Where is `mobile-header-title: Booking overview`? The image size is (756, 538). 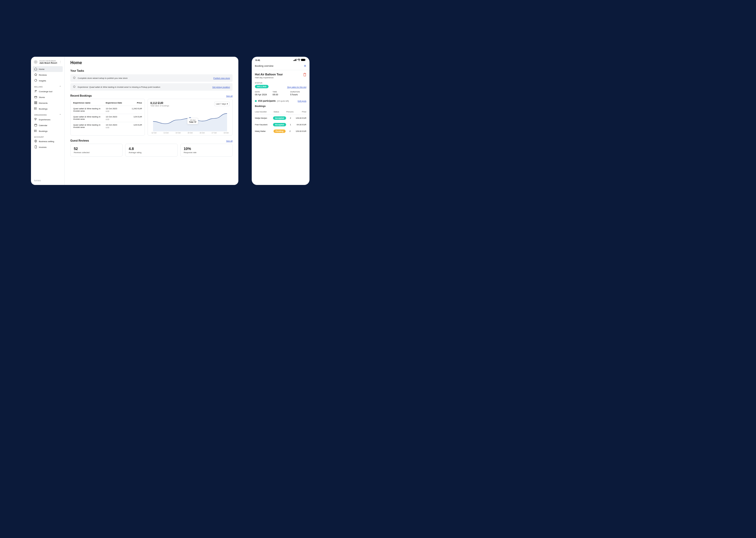 mobile-header-title: Booking overview is located at coordinates (264, 66).